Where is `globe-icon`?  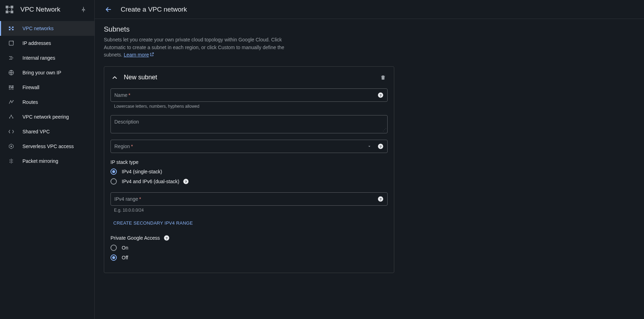
globe-icon is located at coordinates (11, 73).